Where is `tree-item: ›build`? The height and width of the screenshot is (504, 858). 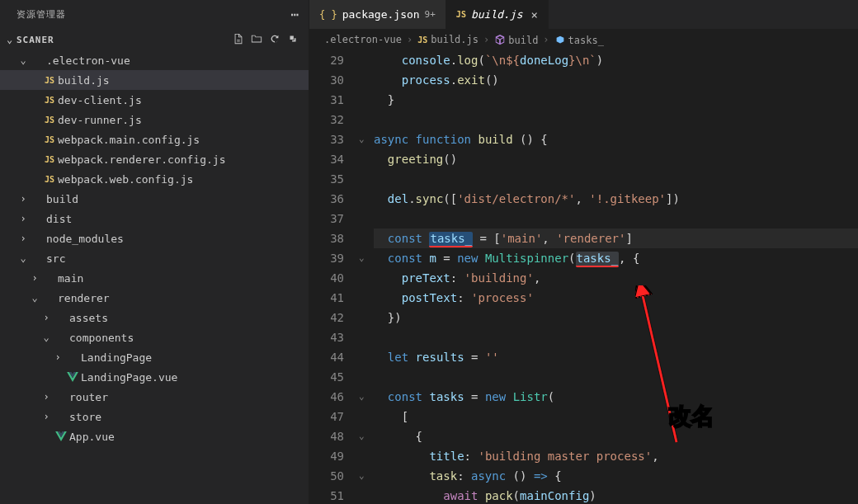
tree-item: ›build is located at coordinates (154, 199).